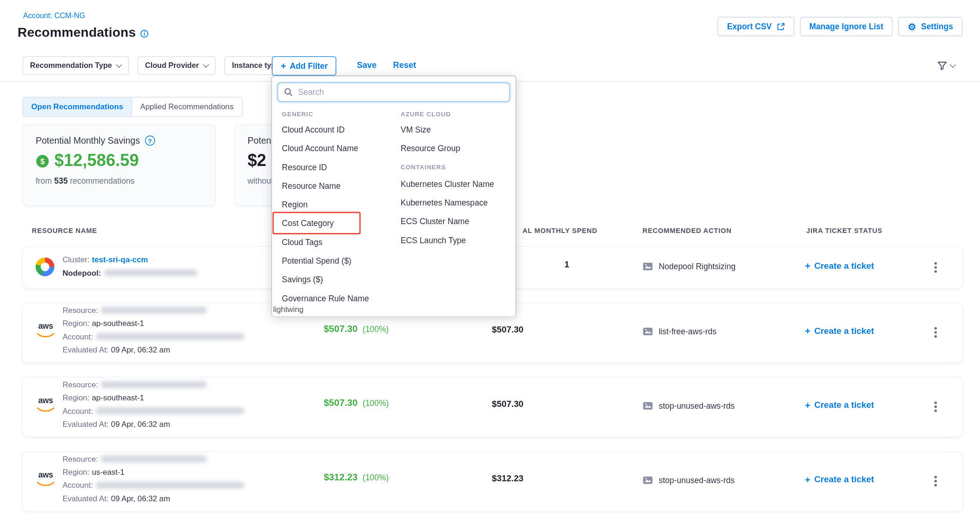  I want to click on header-actions: Export CSV Manage Ignore List ⚙ Settings, so click(841, 27).